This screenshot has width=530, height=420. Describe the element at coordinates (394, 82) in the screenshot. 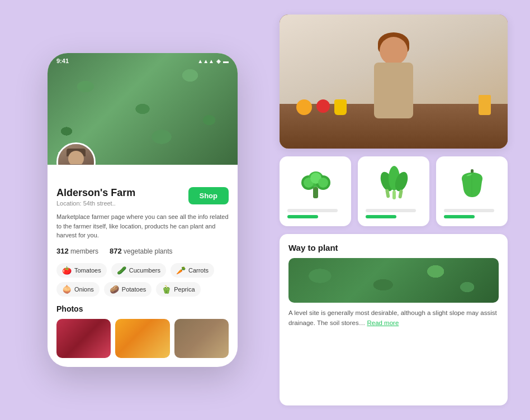

I see `kitchen-scene` at that location.